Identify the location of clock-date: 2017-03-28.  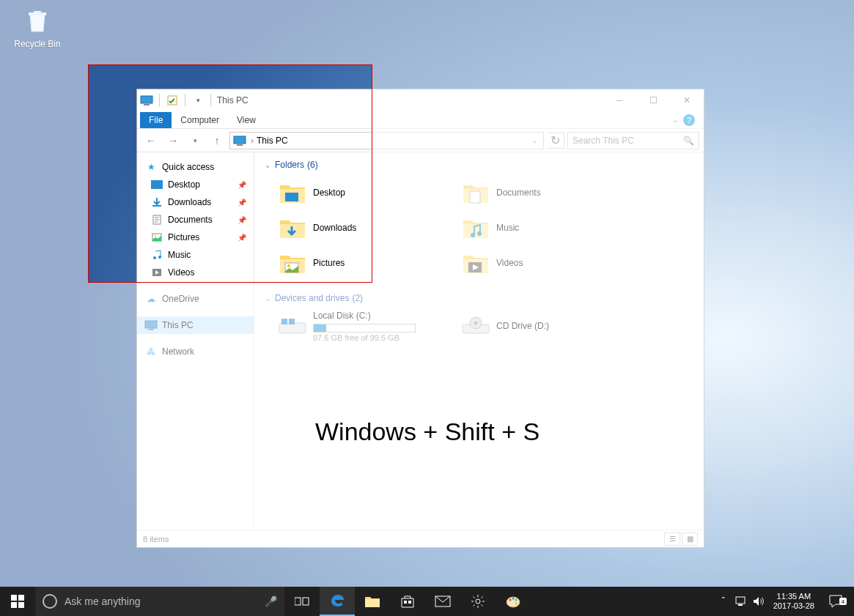
(794, 606).